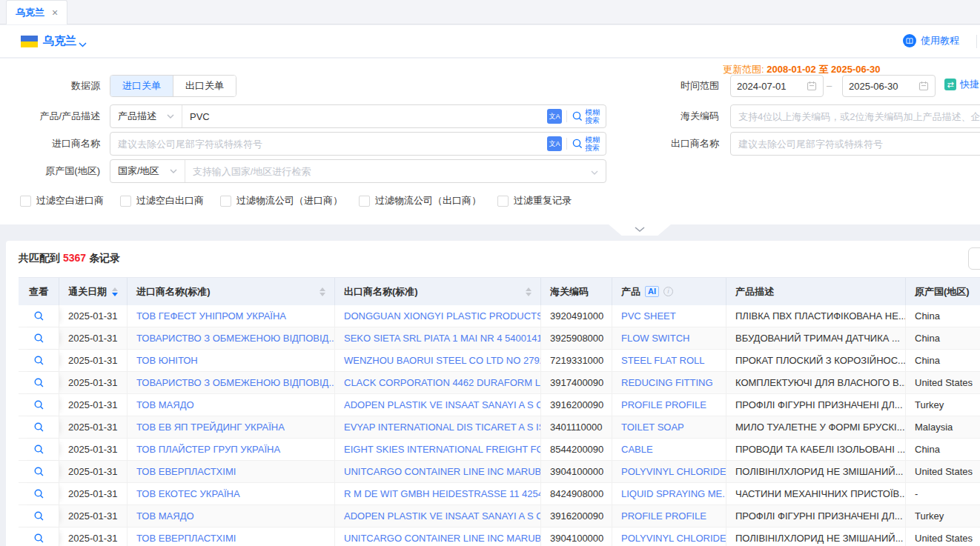 This screenshot has width=980, height=546. Describe the element at coordinates (669, 382) in the screenshot. I see `product-link: REDUCING FITTING` at that location.